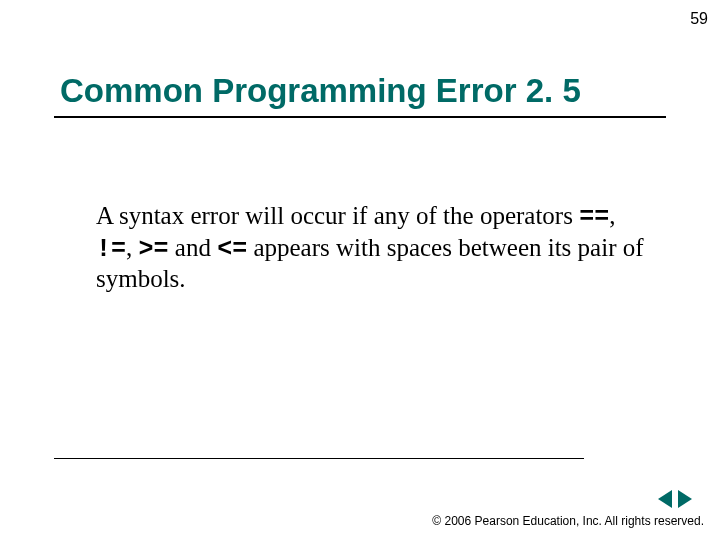  What do you see at coordinates (685, 499) in the screenshot?
I see `triangle-right-icon` at bounding box center [685, 499].